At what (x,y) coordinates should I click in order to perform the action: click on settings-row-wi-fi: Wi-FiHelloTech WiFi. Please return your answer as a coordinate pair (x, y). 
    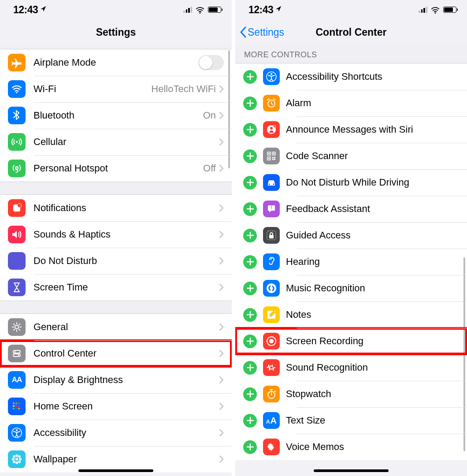
    Looking at the image, I should click on (116, 89).